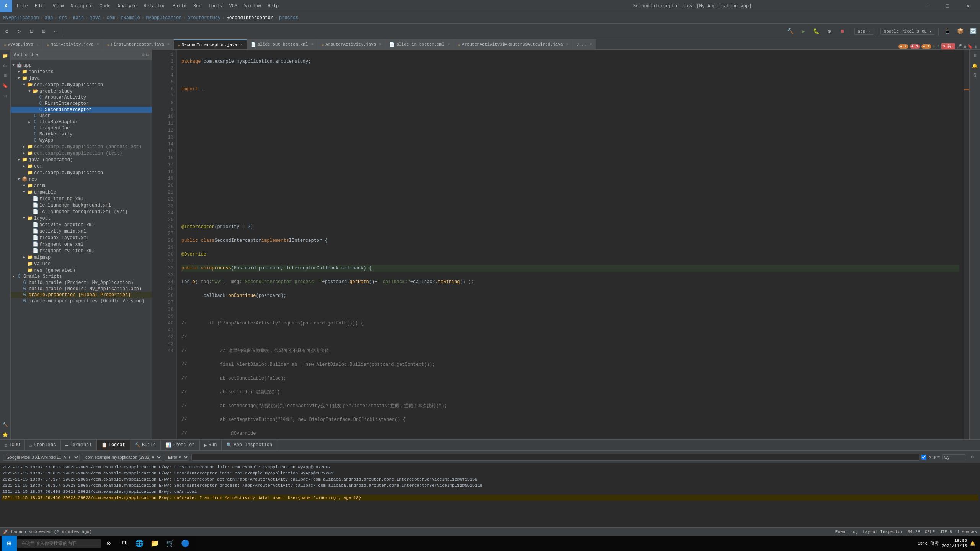 This screenshot has width=980, height=551. I want to click on nav-example: example, so click(130, 18).